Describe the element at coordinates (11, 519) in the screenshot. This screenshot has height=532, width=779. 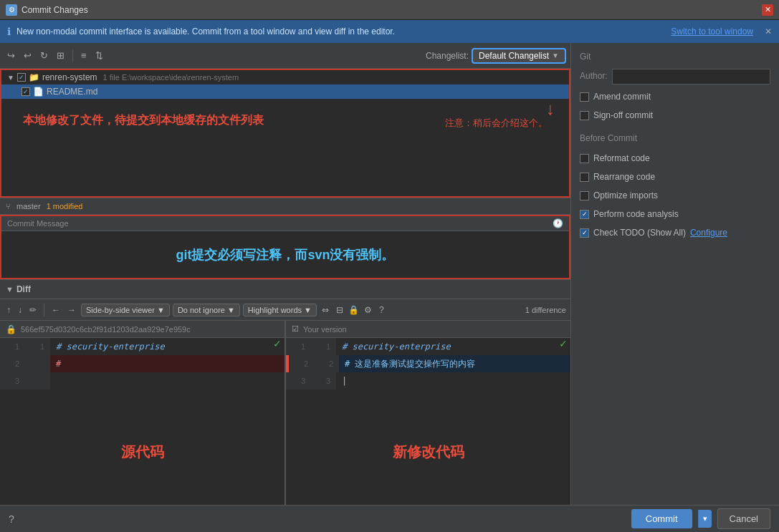
I see `help-button: ?` at that location.